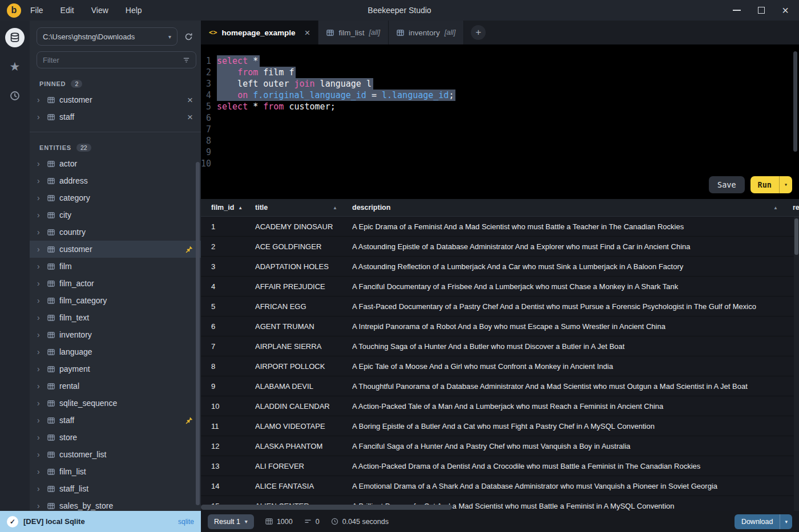  Describe the element at coordinates (304, 486) in the screenshot. I see `cell: ALICE FANTASIA` at that location.